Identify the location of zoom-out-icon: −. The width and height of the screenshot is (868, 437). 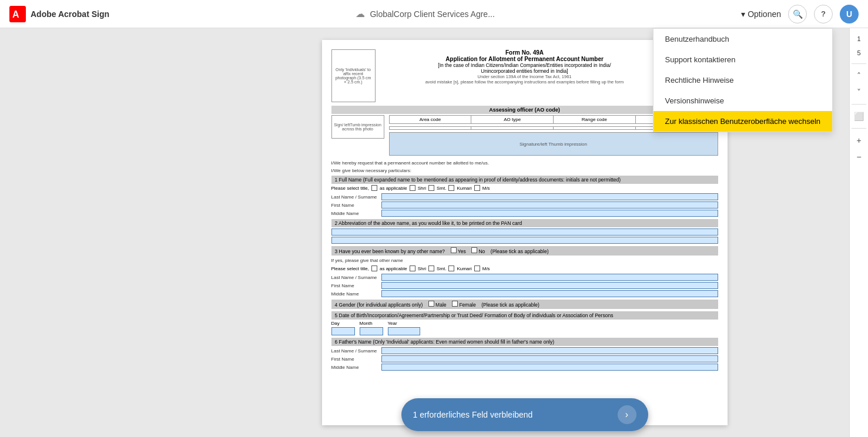
(859, 157).